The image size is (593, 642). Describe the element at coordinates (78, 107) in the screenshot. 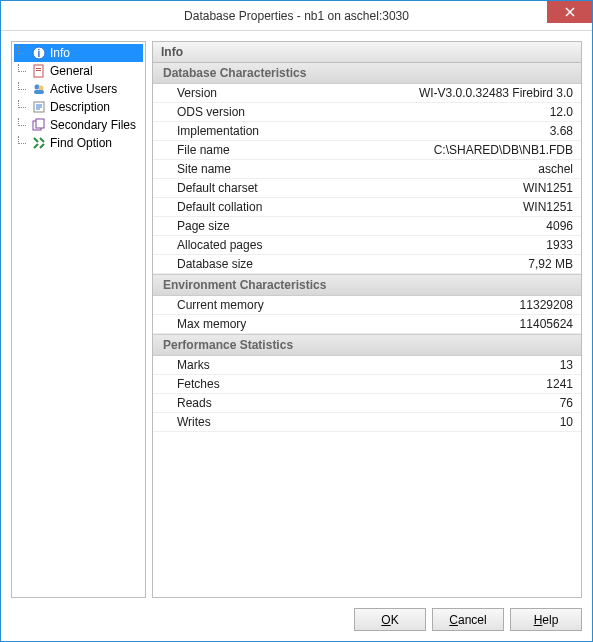

I see `nav-item-description: Description` at that location.